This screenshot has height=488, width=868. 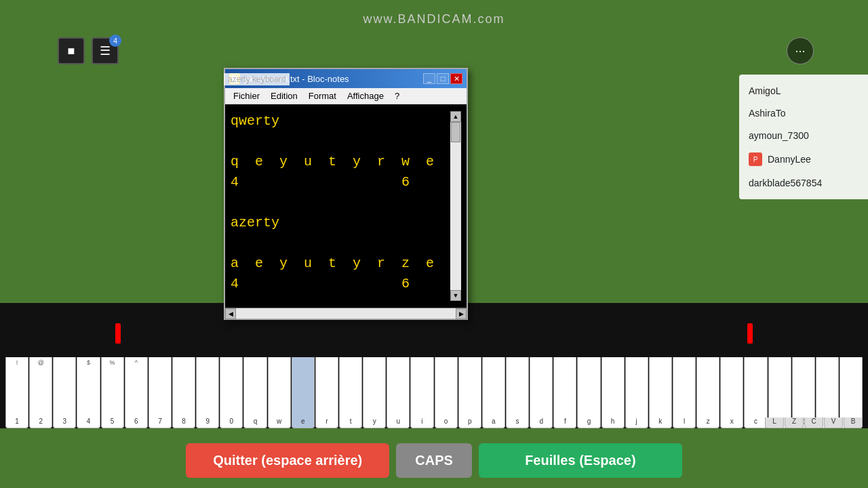 What do you see at coordinates (456, 296) in the screenshot?
I see `scroll-down-arrow: ▼` at bounding box center [456, 296].